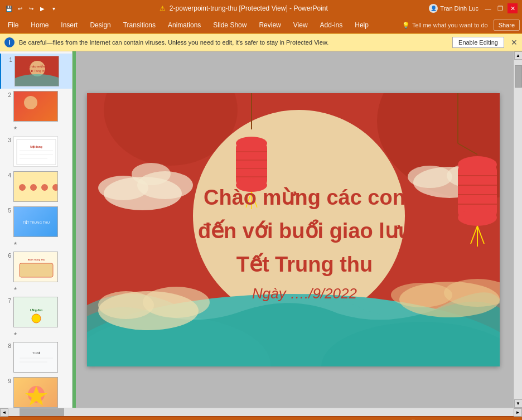  Describe the element at coordinates (261, 412) in the screenshot. I see `horizontal-scrollbar: ◄ ►` at that location.